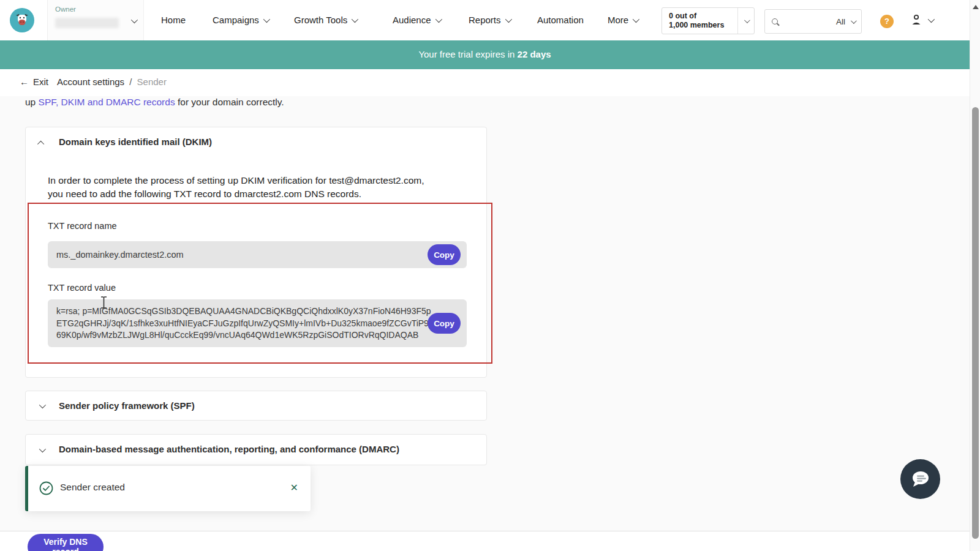  Describe the element at coordinates (622, 20) in the screenshot. I see `nav-item-more: More` at that location.